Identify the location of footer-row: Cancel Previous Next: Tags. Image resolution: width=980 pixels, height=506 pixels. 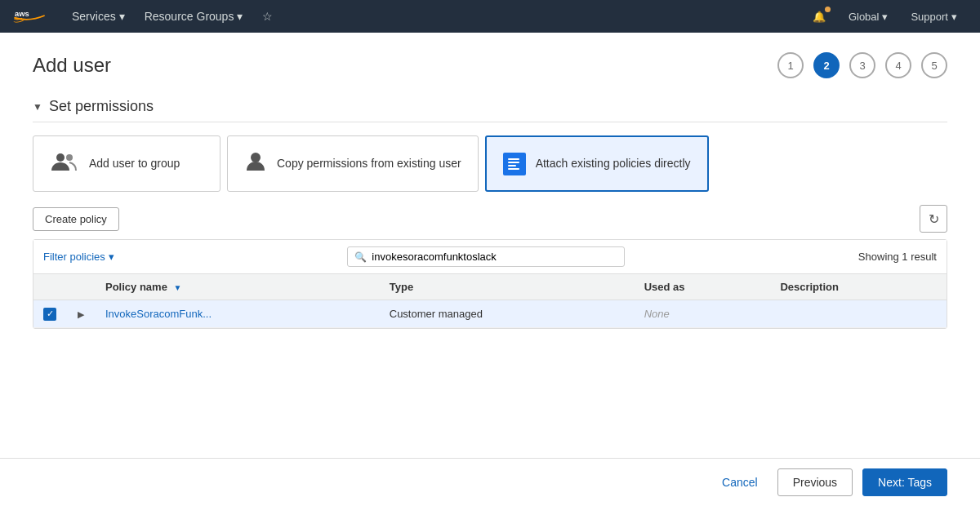
(490, 482).